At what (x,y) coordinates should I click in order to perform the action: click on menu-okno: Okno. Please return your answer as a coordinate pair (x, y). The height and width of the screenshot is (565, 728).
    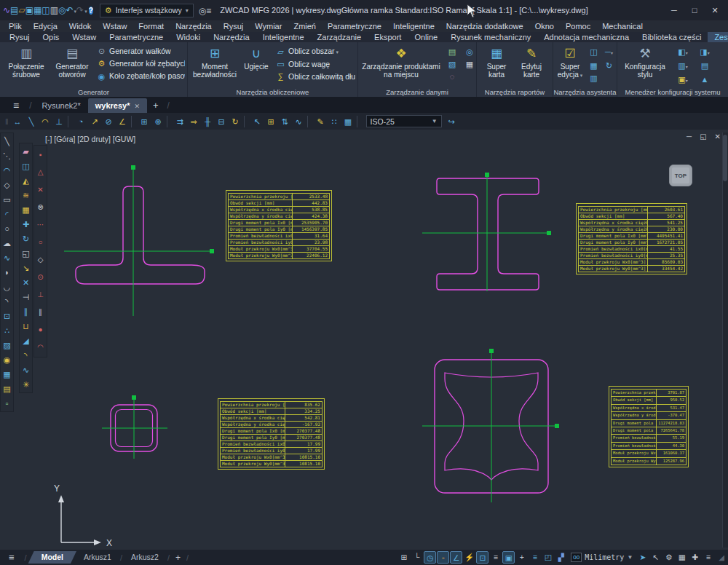
    Looking at the image, I should click on (545, 26).